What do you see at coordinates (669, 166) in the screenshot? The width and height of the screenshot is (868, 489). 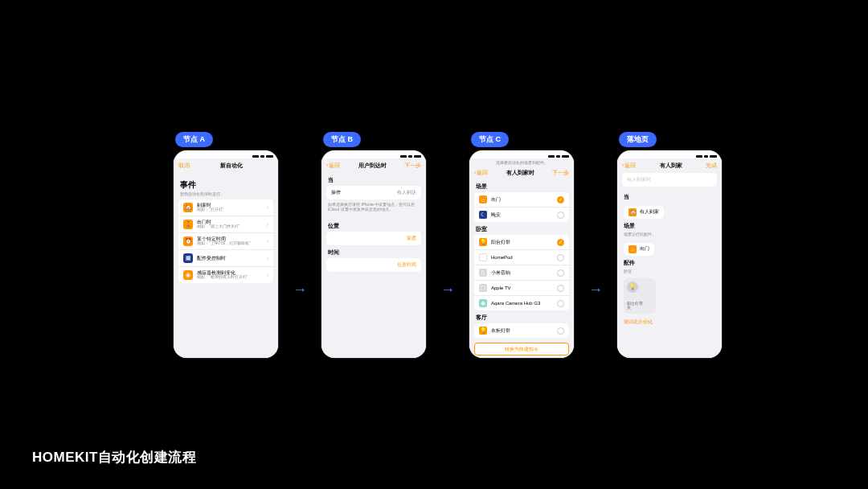 I see `nav-bar: 返回 有人到家 完成` at bounding box center [669, 166].